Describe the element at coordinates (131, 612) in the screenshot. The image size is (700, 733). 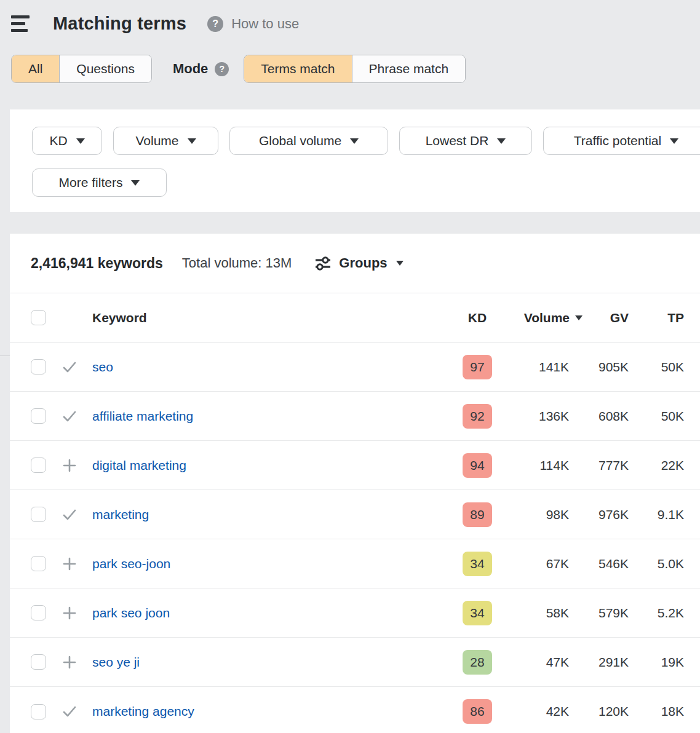
I see `keyword-link: park seo joon` at that location.